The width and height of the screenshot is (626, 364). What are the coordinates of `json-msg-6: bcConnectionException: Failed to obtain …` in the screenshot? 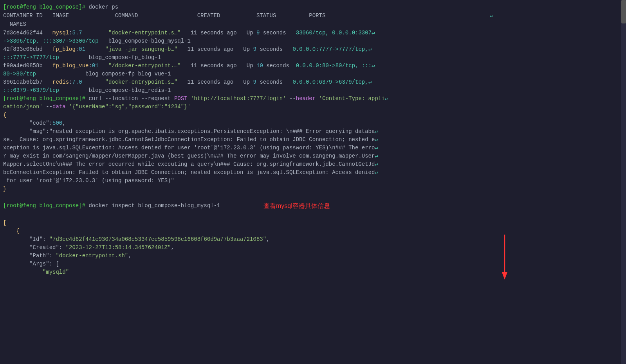 It's located at (313, 173).